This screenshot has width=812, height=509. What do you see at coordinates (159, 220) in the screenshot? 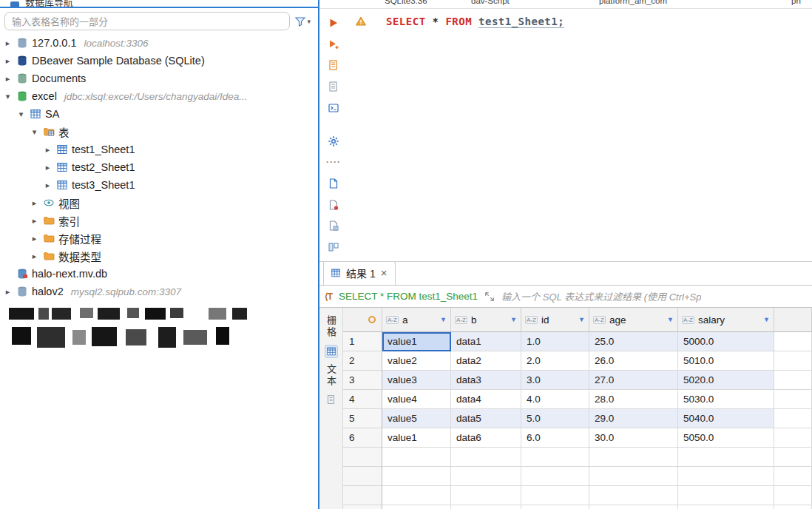
I see `tree-folder-indexes: ▸ 索引` at bounding box center [159, 220].